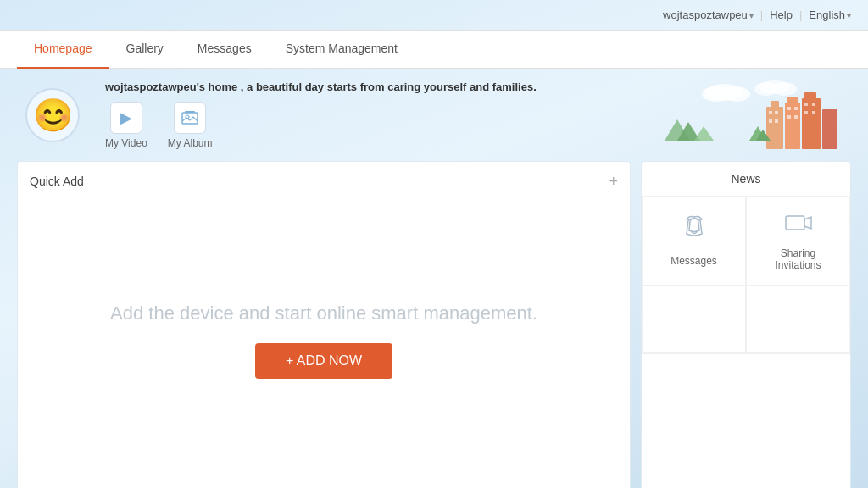 The width and height of the screenshot is (868, 488). I want to click on my-album-label: My Album, so click(190, 143).